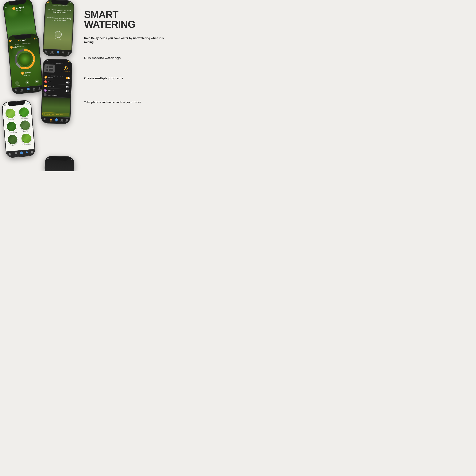 This screenshot has height=476, width=476. I want to click on nav4-home-label: Home, so click(58, 54).